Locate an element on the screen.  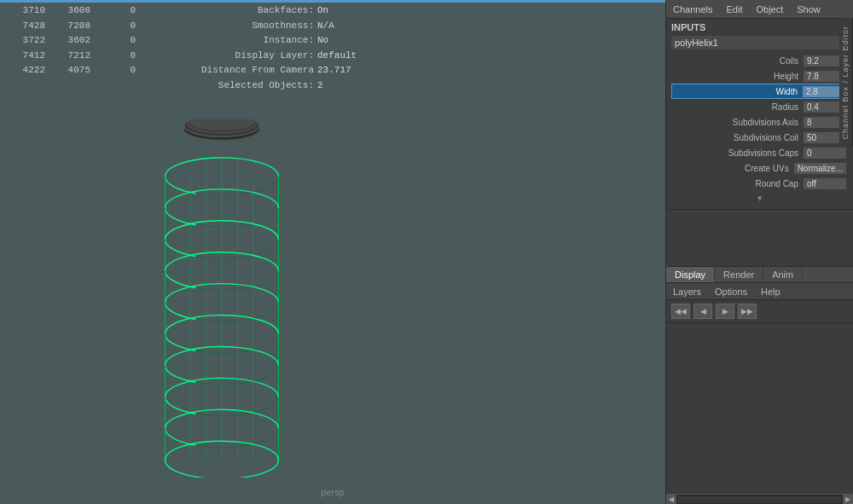
attr-subdivisions-caps: Subdivisions Caps 0 is located at coordinates (759, 153).